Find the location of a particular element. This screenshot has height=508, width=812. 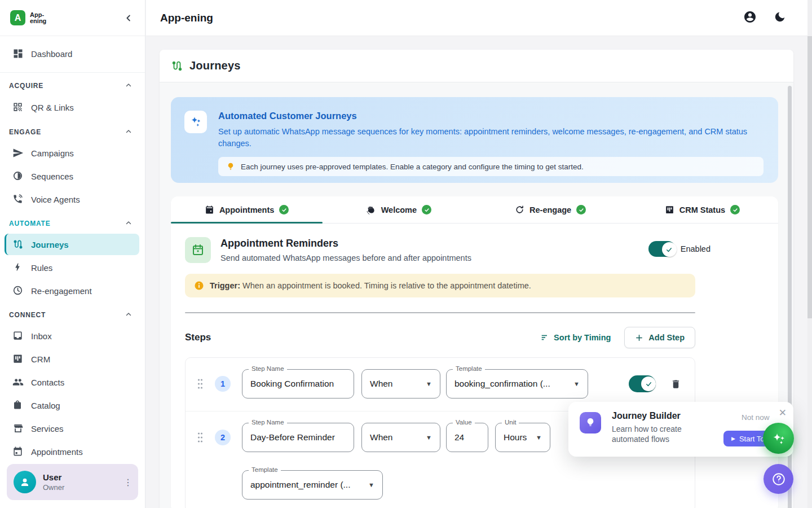

app-logo: A App-ening is located at coordinates (28, 18).